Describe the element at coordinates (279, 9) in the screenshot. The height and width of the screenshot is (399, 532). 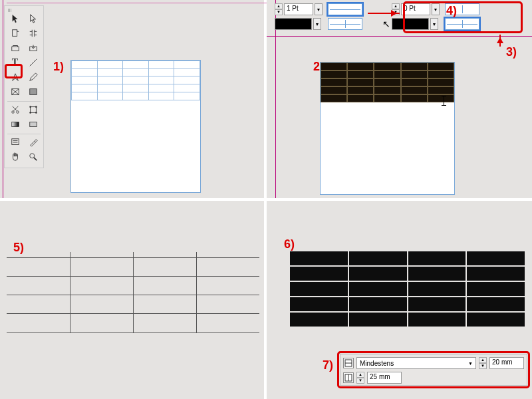
I see `stroke-weight-spinner: ▲▼` at that location.